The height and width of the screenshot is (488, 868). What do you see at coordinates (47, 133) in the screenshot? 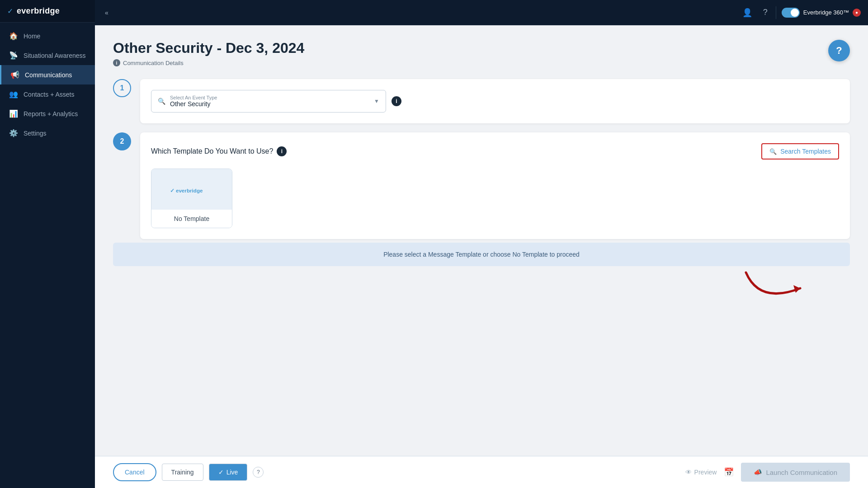
I see `sidebar-item-settings: ⚙️ Settings` at bounding box center [47, 133].